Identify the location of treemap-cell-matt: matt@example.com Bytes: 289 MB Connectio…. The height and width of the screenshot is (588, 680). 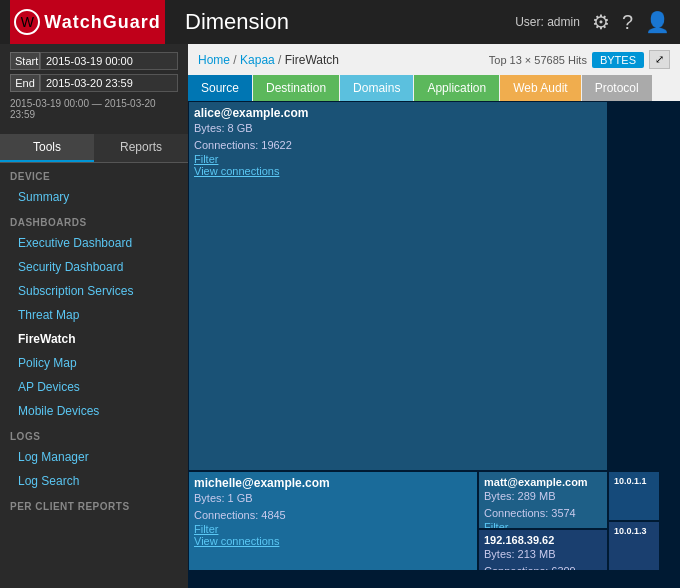
(543, 500).